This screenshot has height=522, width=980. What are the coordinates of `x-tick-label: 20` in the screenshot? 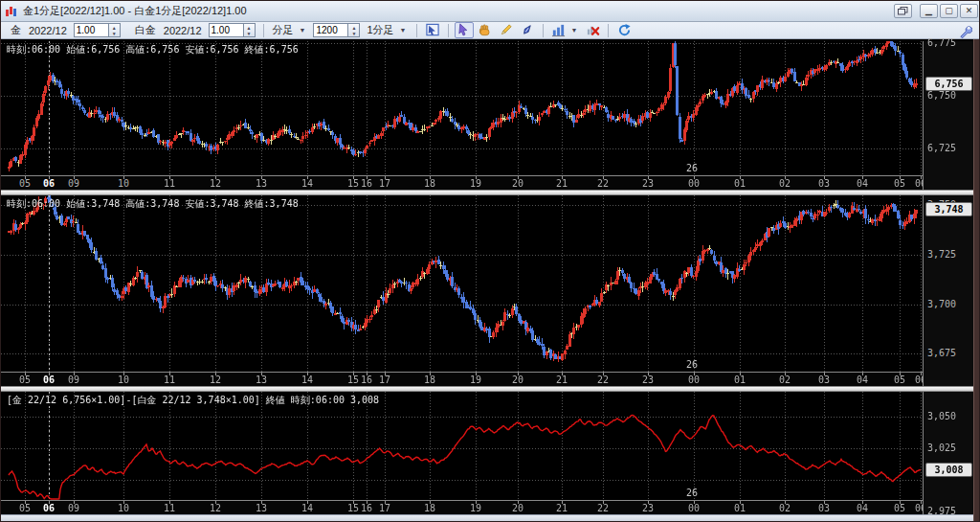 It's located at (518, 508).